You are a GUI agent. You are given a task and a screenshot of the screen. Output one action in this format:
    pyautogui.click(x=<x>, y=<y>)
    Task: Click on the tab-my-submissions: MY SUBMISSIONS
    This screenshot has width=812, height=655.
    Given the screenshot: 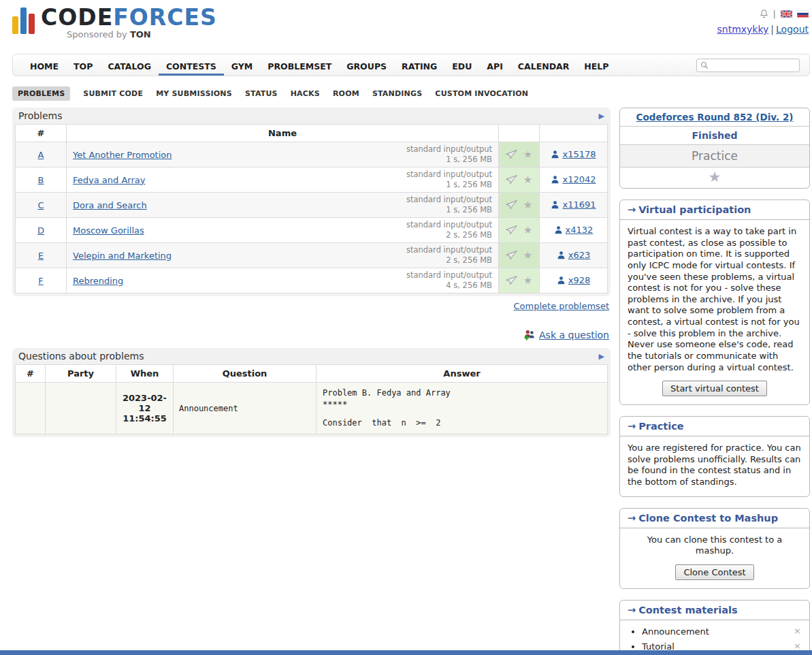 What is the action you would take?
    pyautogui.click(x=194, y=94)
    